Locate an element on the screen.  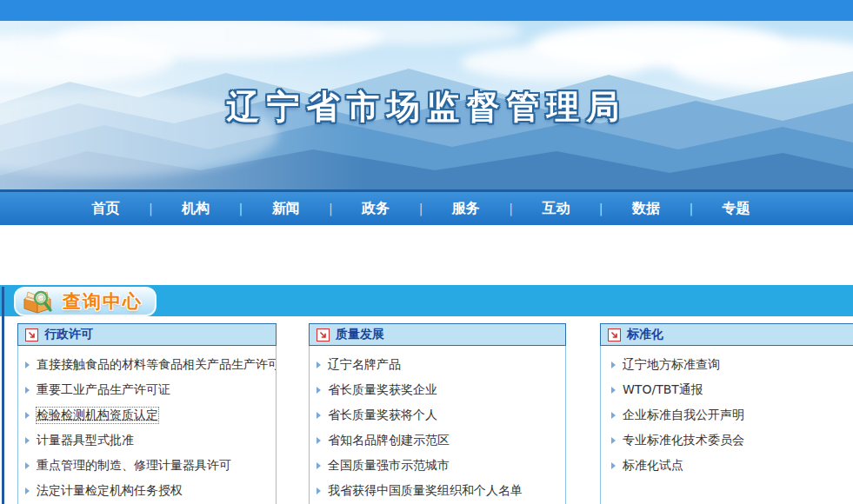
link-label: 专业标准化技术委员会 is located at coordinates (683, 441).